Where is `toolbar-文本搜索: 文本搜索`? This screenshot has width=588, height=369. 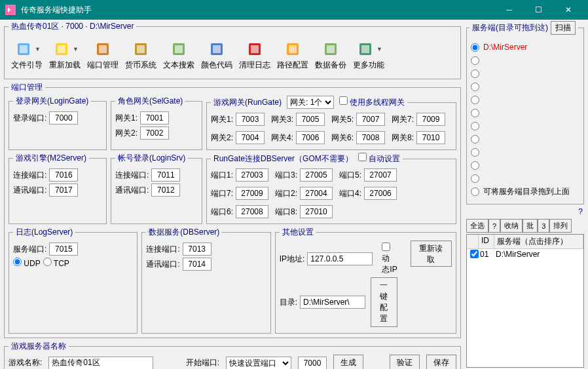
toolbar-文本搜索: 文本搜索 is located at coordinates (179, 55).